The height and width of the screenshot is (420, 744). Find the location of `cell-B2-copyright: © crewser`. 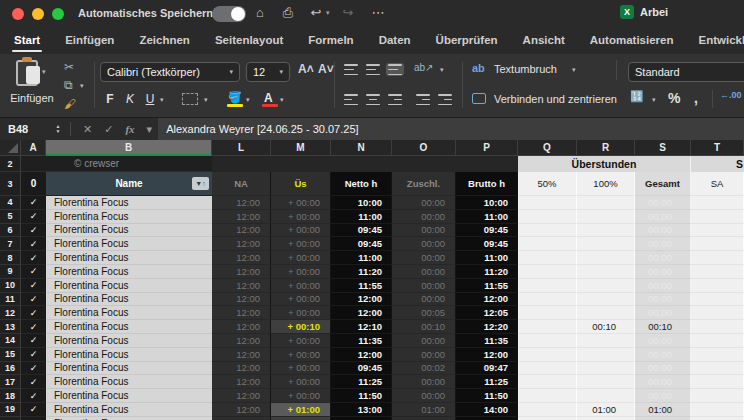

cell-B2-copyright: © crewser is located at coordinates (129, 164).